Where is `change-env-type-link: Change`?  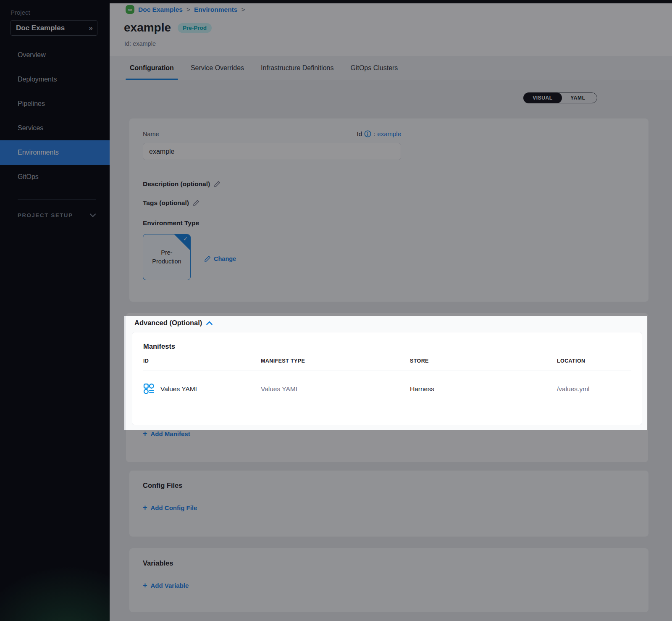 change-env-type-link: Change is located at coordinates (220, 259).